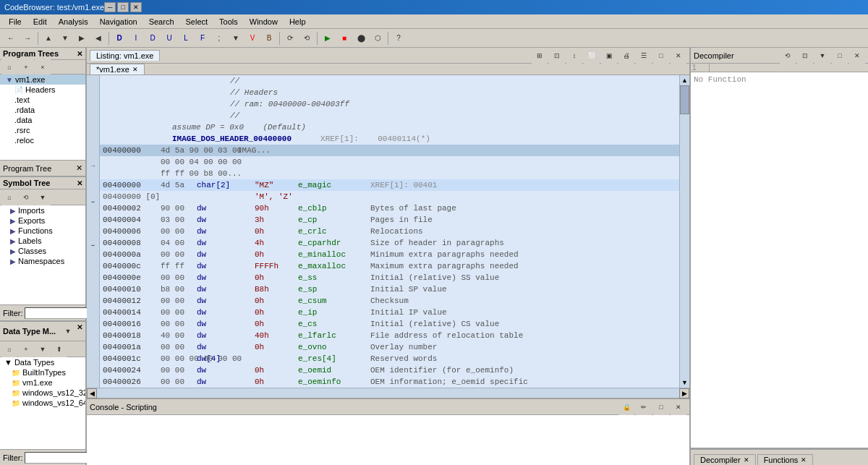 Image resolution: width=868 pixels, height=465 pixels. Describe the element at coordinates (857, 56) in the screenshot. I see `dec-close: ✕` at that location.